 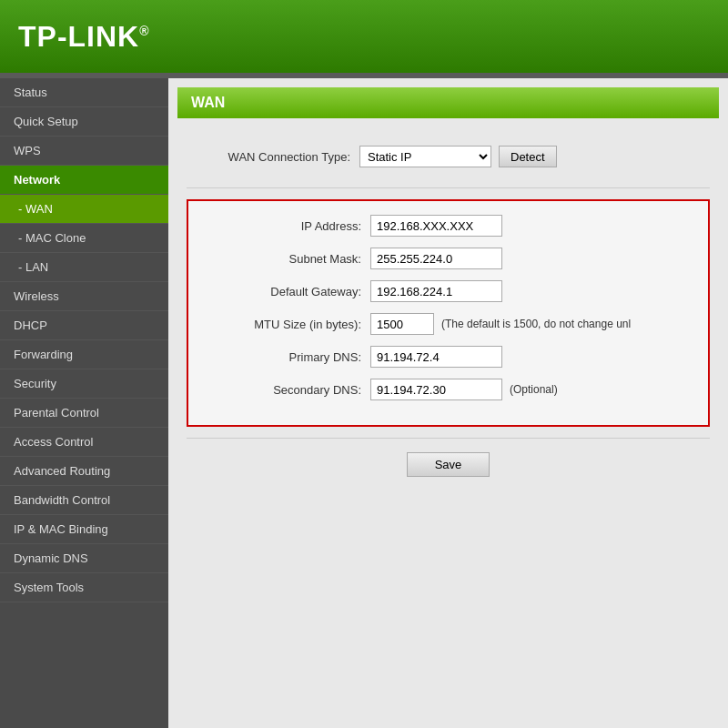 I want to click on secondary-dns-row: Secondary DNS: (Optional), so click(x=448, y=389).